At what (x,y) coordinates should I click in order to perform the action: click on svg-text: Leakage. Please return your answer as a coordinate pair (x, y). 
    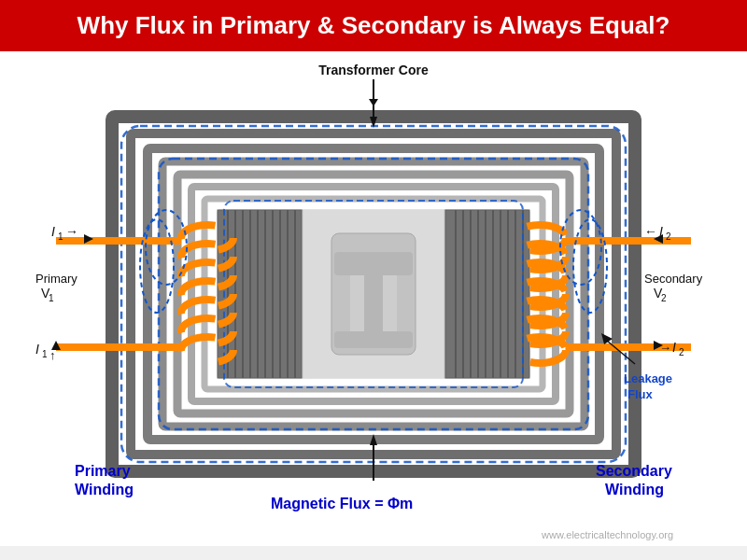
    Looking at the image, I should click on (648, 379).